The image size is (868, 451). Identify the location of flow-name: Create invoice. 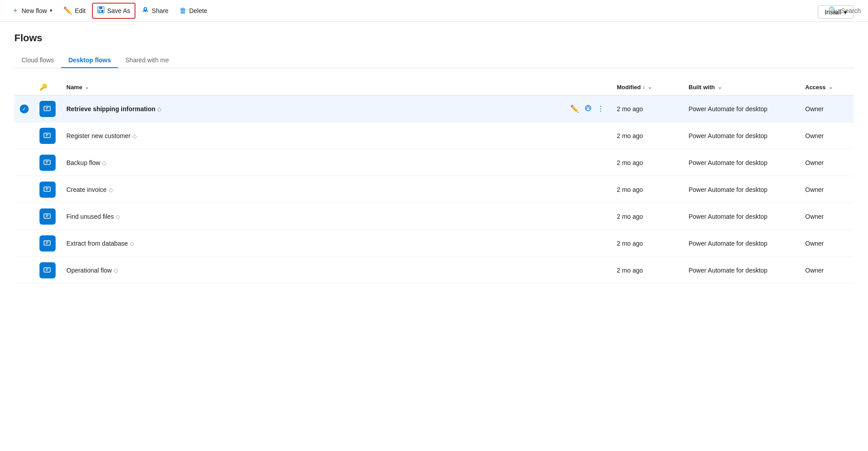
(87, 190).